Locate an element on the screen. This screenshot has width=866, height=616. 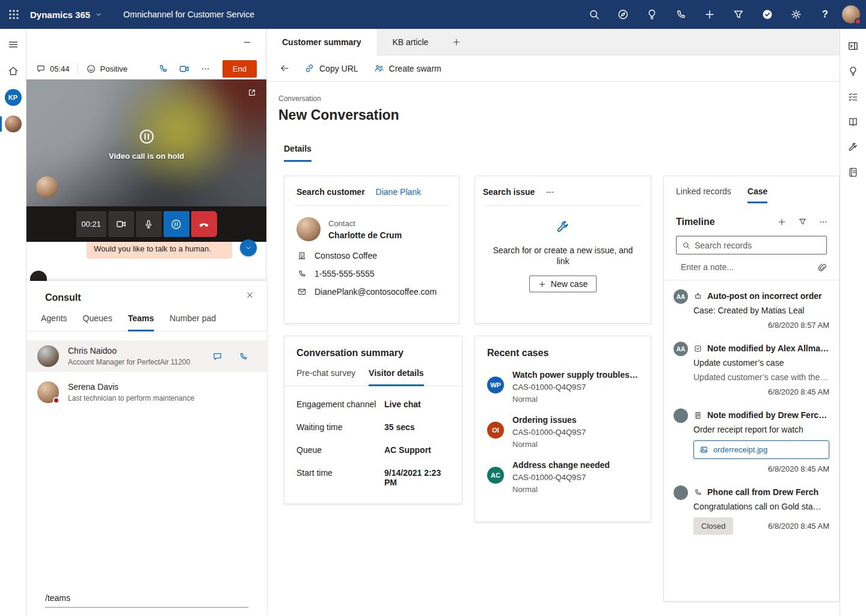
case-list-item: AC Address change needed CAS-01000-Q4Q9S… is located at coordinates (563, 477).